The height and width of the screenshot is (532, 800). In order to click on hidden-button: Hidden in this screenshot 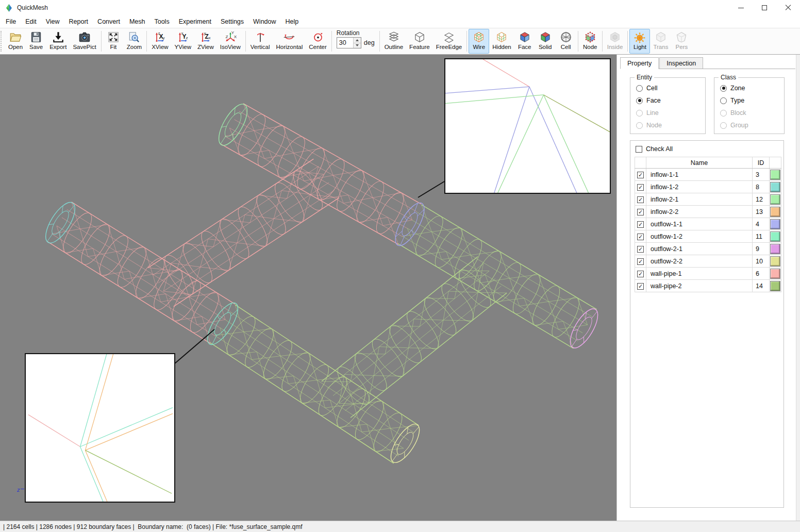, I will do `click(502, 41)`.